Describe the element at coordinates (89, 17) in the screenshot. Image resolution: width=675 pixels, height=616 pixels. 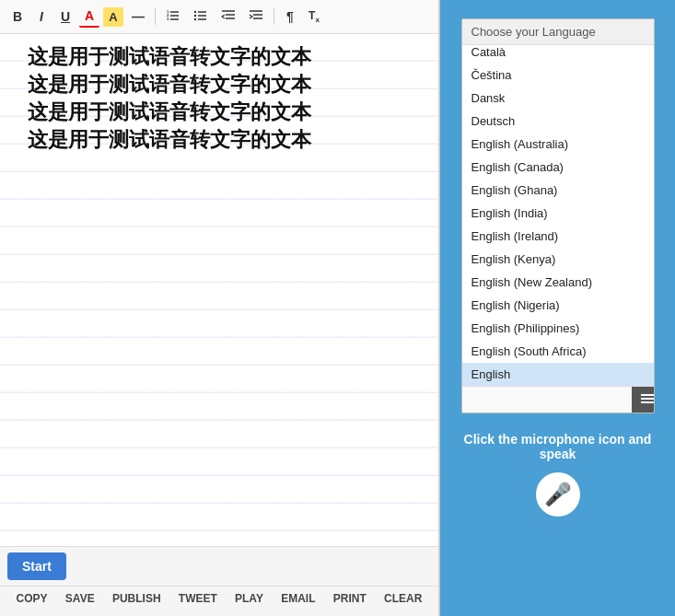
I see `font-color-button: A` at that location.